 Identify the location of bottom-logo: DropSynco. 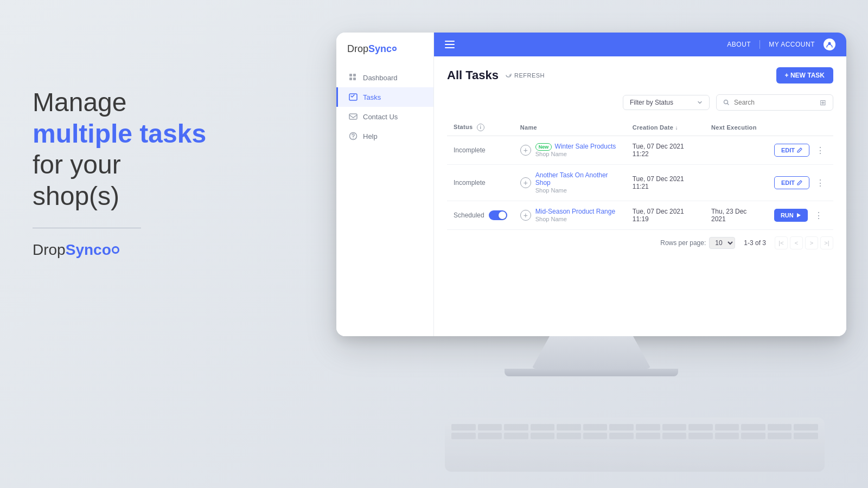
(125, 250).